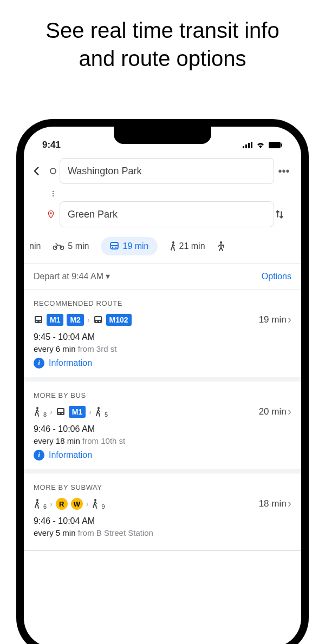  Describe the element at coordinates (35, 246) in the screenshot. I see `mode-tab-partial: nin` at that location.